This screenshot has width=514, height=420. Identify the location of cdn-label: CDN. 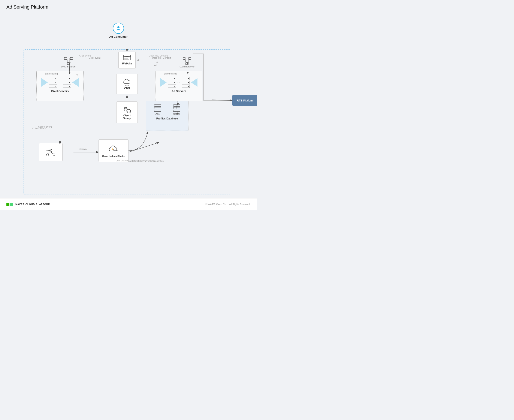
(127, 89).